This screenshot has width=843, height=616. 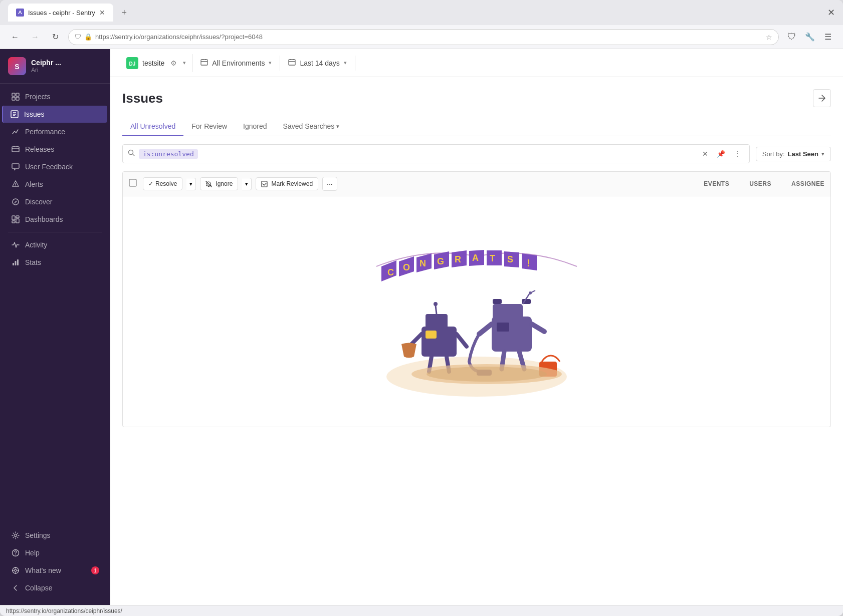 What do you see at coordinates (424, 37) in the screenshot?
I see `address-bar: 🛡 🔒 https://sentry.io/organizations/ceip…` at bounding box center [424, 37].